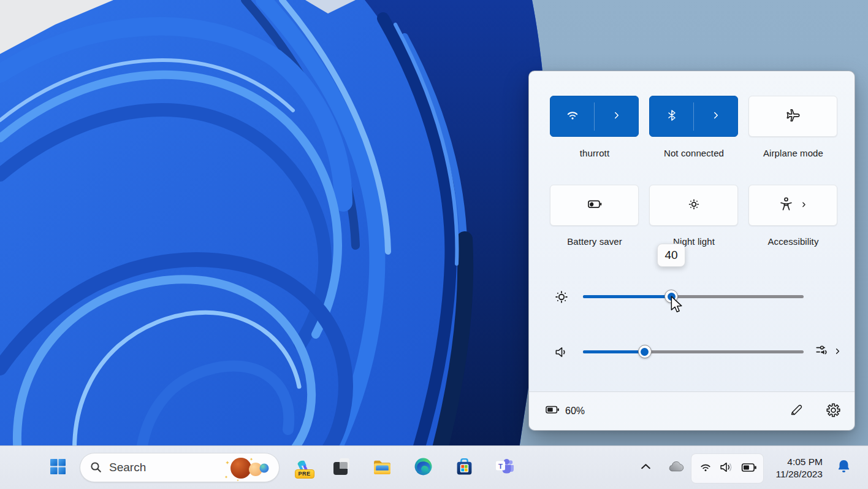 This screenshot has width=868, height=489. What do you see at coordinates (303, 468) in the screenshot?
I see `copilot-preview-icon: PRE` at bounding box center [303, 468].